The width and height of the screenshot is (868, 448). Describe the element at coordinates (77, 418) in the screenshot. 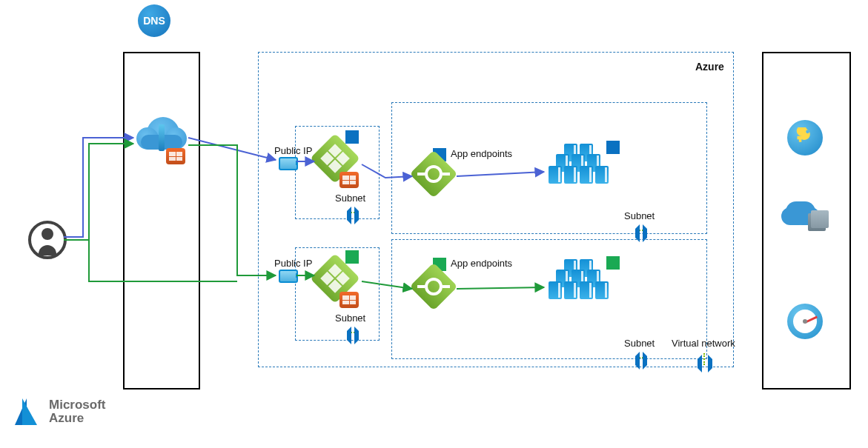

I see `brand-line2: Azure` at that location.